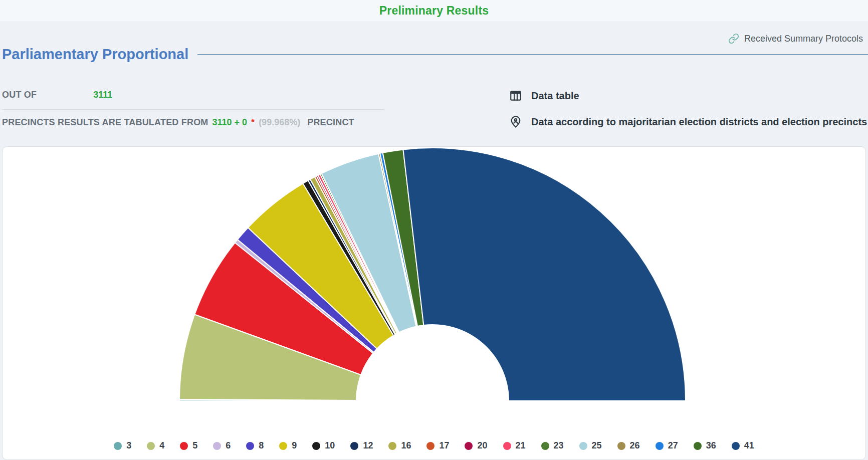  Describe the element at coordinates (444, 446) in the screenshot. I see `legend-label: 17` at that location.